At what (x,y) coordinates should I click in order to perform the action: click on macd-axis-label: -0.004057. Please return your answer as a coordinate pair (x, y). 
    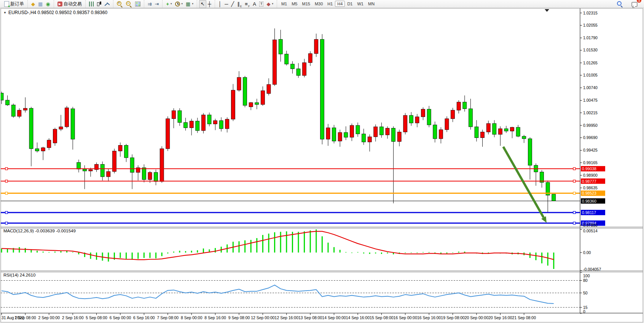
    Looking at the image, I should click on (592, 269).